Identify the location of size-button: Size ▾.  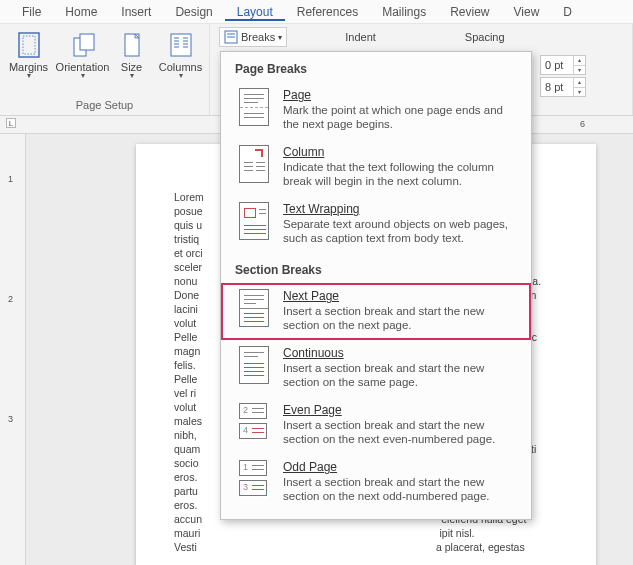
(132, 56).